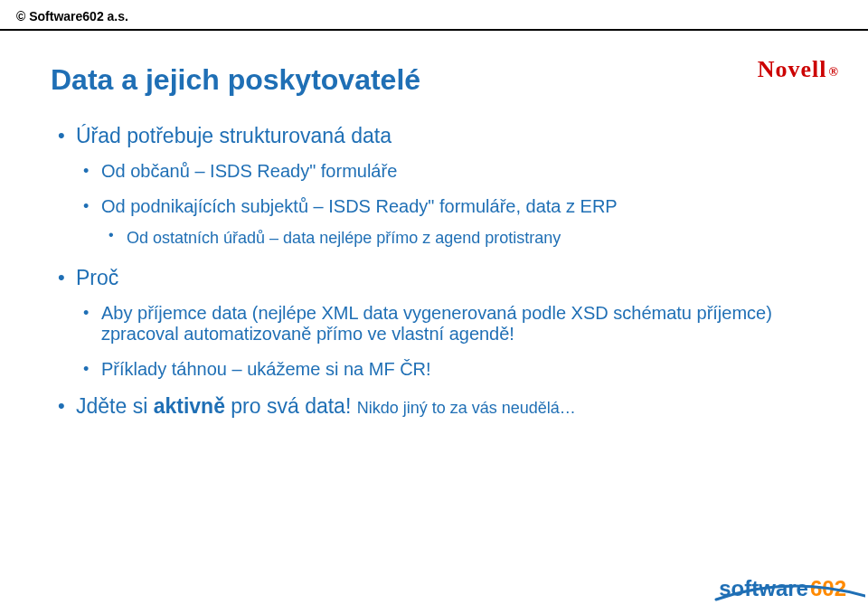  What do you see at coordinates (828, 588) in the screenshot?
I see `footer-brand-num: 602` at bounding box center [828, 588].